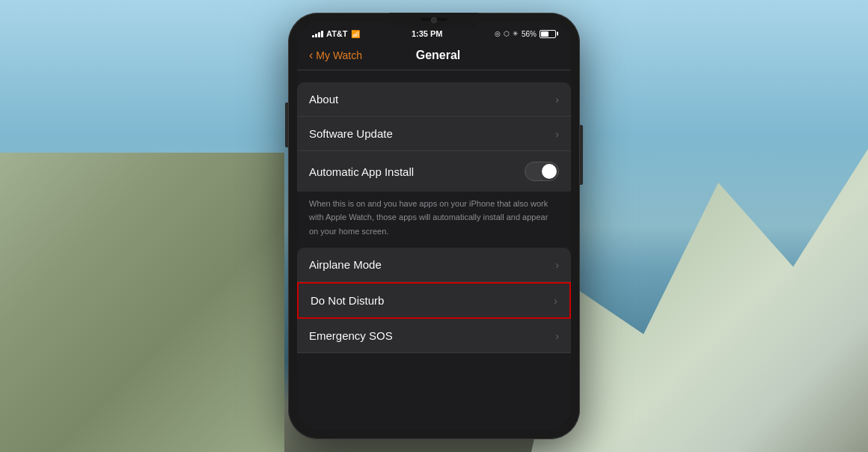 This screenshot has height=452, width=868. What do you see at coordinates (525, 34) in the screenshot?
I see `status-right: ◎ ⬡ ✳ 56%` at bounding box center [525, 34].